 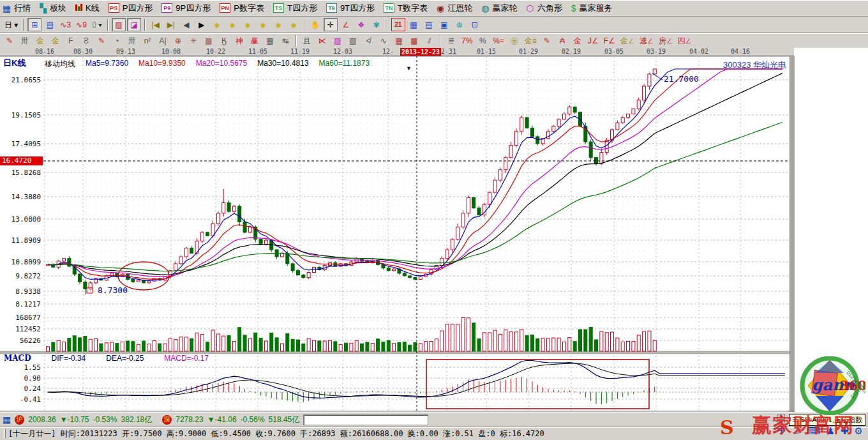 What do you see at coordinates (368, 41) in the screenshot?
I see `angle-lines-tool: ≮` at bounding box center [368, 41].